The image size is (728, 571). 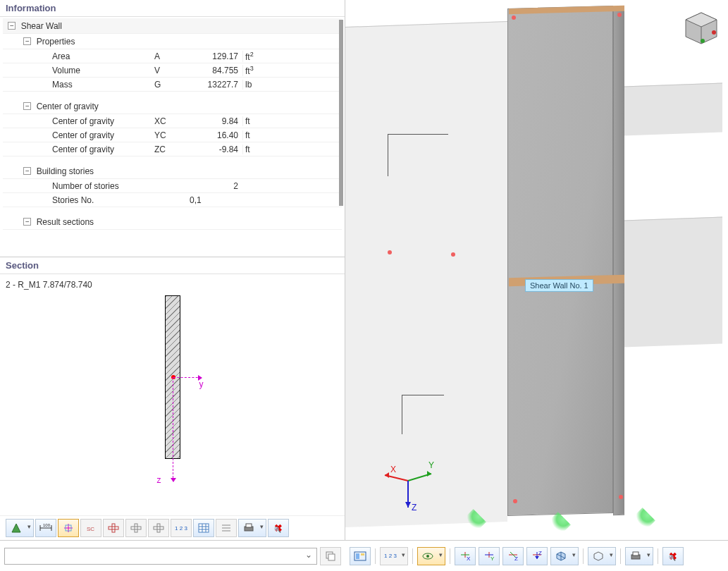 What do you see at coordinates (172, 85) in the screenshot?
I see `prop-mass-row: Mass G 13227.7 lb` at bounding box center [172, 85].